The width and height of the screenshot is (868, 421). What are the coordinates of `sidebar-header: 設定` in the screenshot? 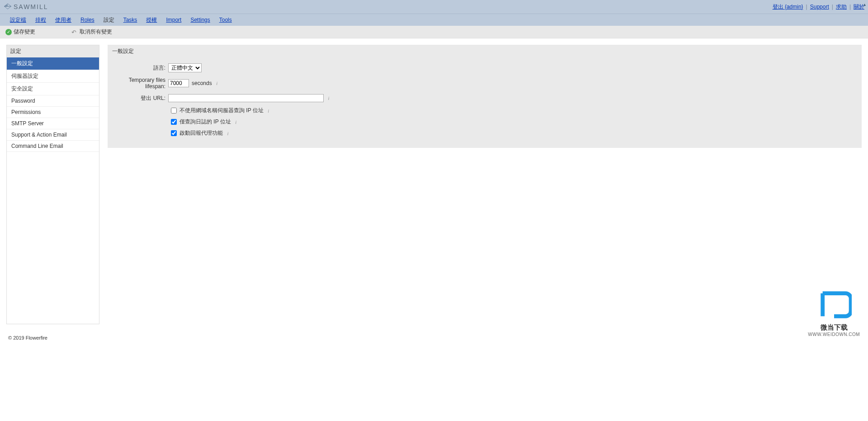 It's located at (53, 52).